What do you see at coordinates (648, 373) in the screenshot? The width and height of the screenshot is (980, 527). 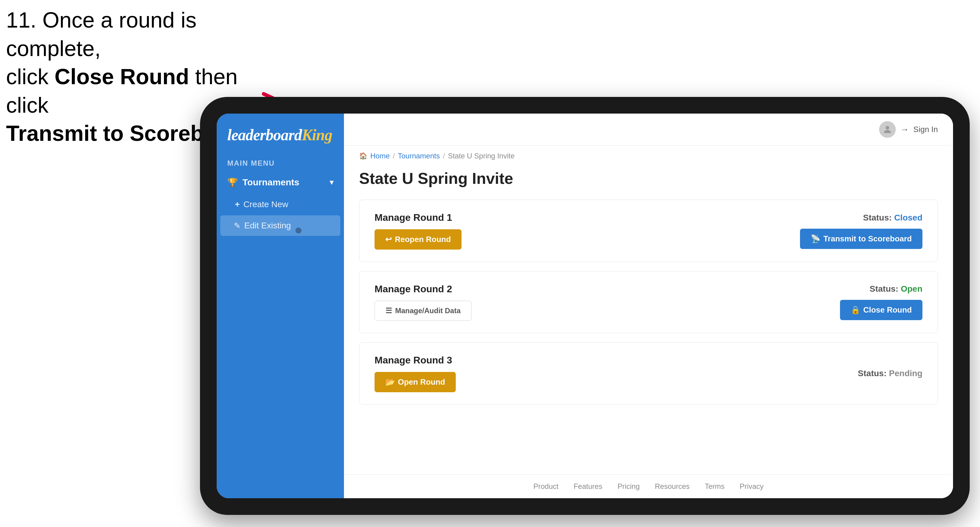 I see `round-3-card: Manage Round 3 📂 Open Round Status:` at bounding box center [648, 373].